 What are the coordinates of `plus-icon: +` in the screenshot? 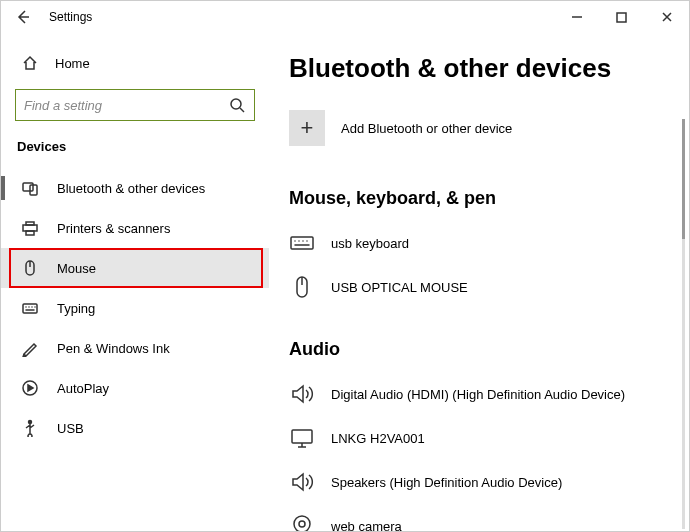 It's located at (307, 128).